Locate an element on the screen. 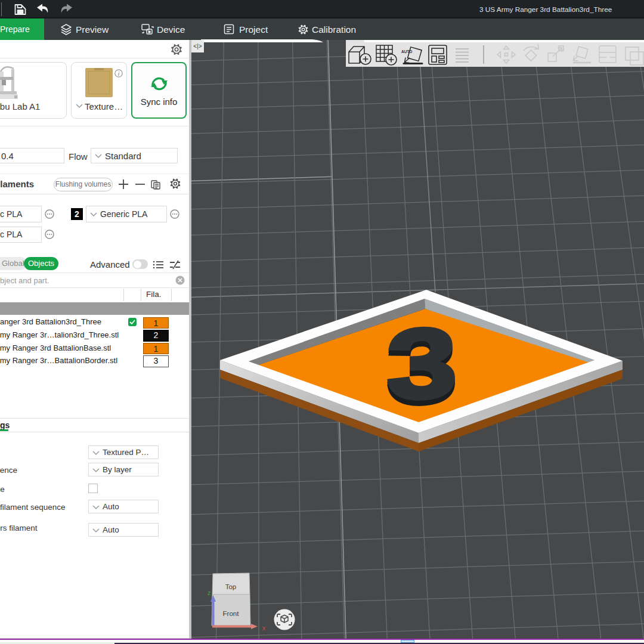 The height and width of the screenshot is (644, 644). svg-text: Top is located at coordinates (231, 587).